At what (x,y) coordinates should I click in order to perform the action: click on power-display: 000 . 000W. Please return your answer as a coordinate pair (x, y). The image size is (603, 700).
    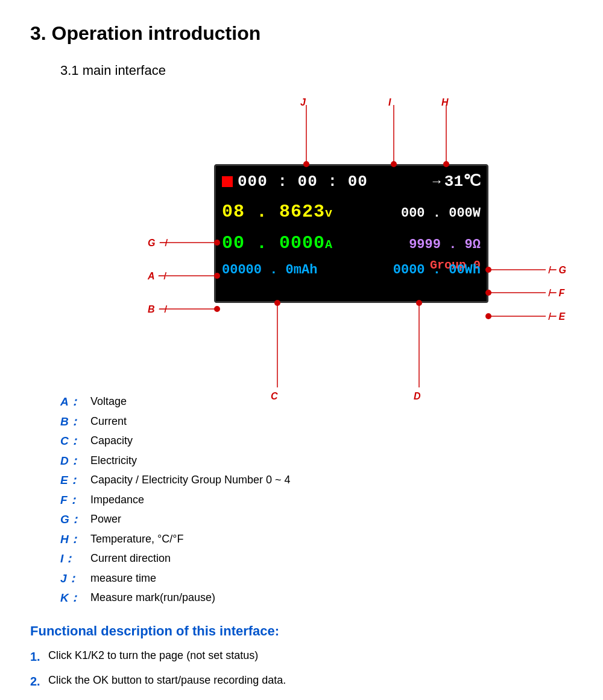
    Looking at the image, I should click on (441, 214).